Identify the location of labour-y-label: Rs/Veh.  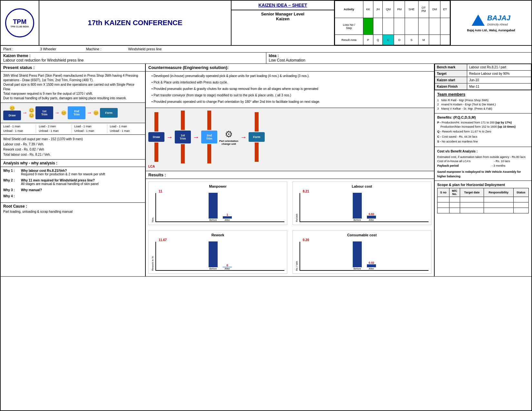
(297, 218).